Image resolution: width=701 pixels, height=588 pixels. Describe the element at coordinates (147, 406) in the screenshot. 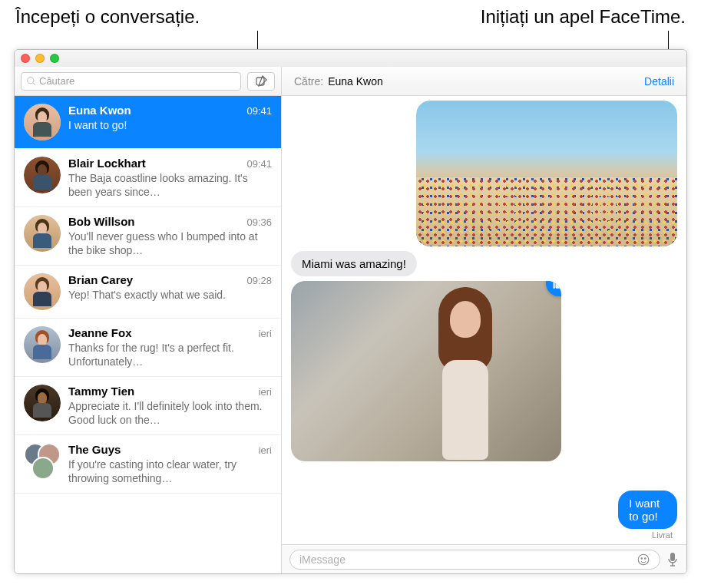

I see `conversation-item: Tammy Tien ieri Appreciate it. I'll defi…` at that location.